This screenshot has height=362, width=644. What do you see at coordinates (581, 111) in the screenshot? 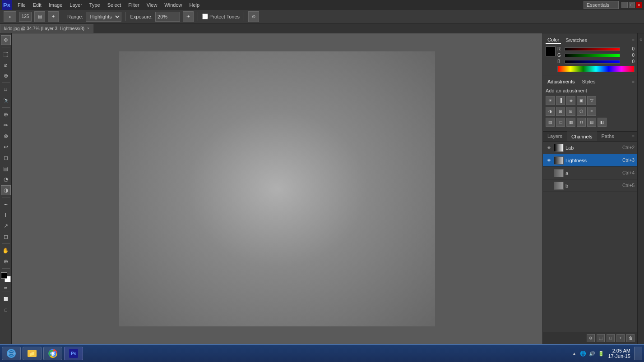
I see `photo-filter-btn: ⬡` at bounding box center [581, 111].